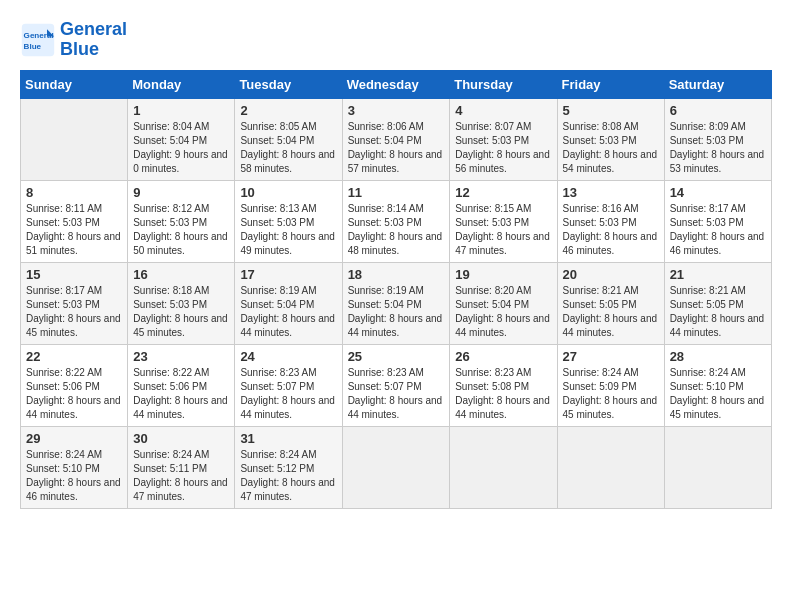 The height and width of the screenshot is (612, 792). I want to click on weekday-header: Monday, so click(182, 84).